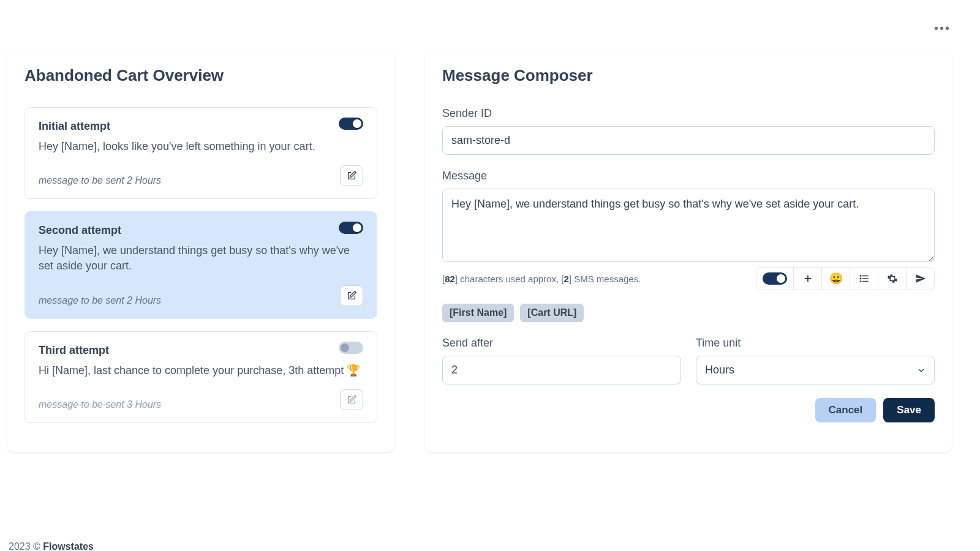 The width and height of the screenshot is (980, 551). Describe the element at coordinates (807, 279) in the screenshot. I see `add-icon` at that location.